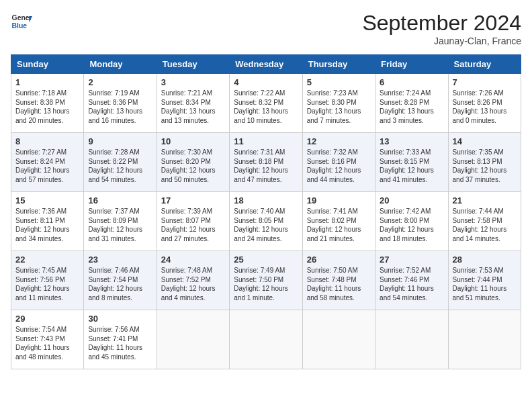 The image size is (532, 411). What do you see at coordinates (485, 225) in the screenshot?
I see `day-info-21: Sunrise: 7:44 AM Sunset: 7:58 PM Dayligh…` at bounding box center [485, 225].